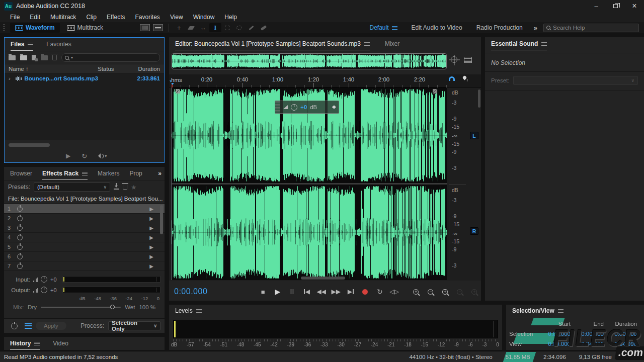 This screenshot has height=362, width=644. Describe the element at coordinates (452, 78) in the screenshot. I see `snap-magnet-icon` at that location.